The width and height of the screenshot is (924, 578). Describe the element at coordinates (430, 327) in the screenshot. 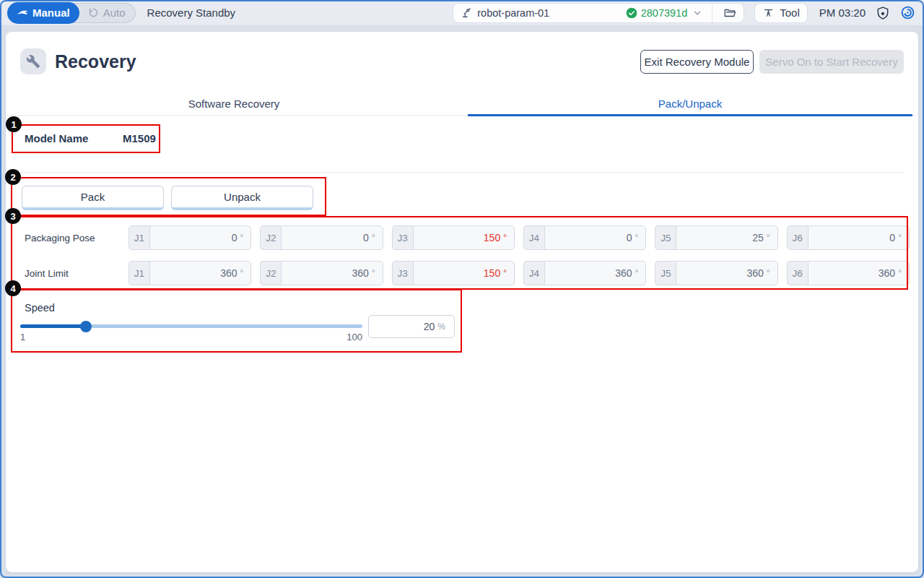

I see `speed-value: 20` at that location.